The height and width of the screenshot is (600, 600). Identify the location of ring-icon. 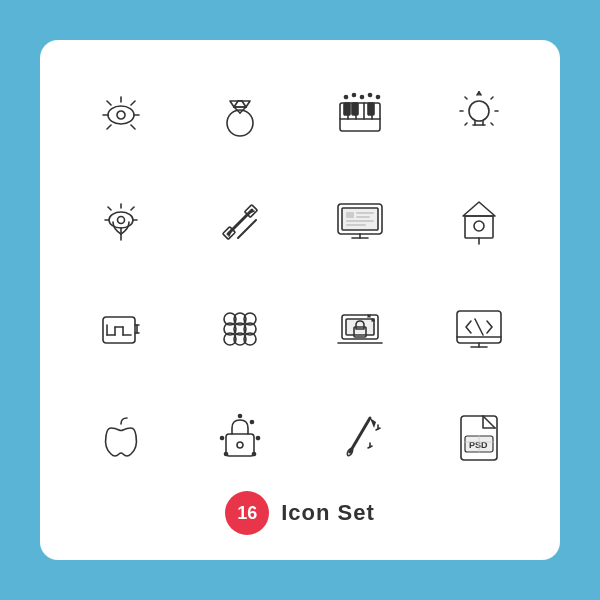
(240, 115).